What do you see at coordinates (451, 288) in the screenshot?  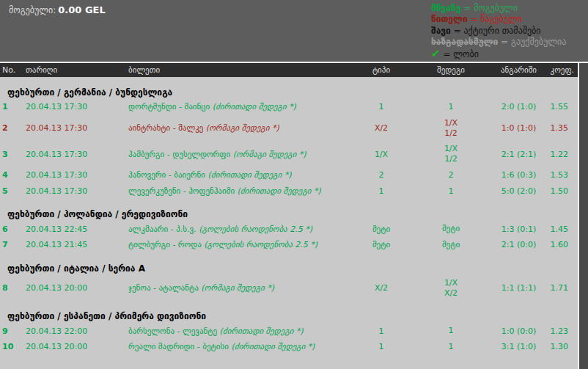 I see `cell-result: 1/XX/2` at bounding box center [451, 288].